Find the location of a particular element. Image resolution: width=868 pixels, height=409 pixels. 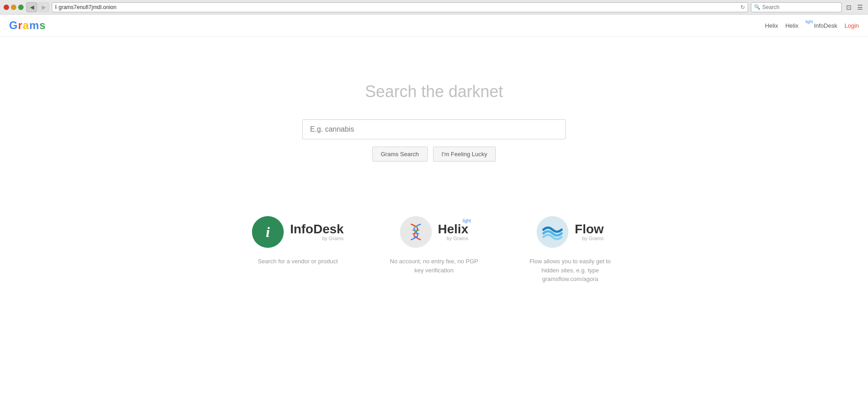

address-input is located at coordinates (399, 7).